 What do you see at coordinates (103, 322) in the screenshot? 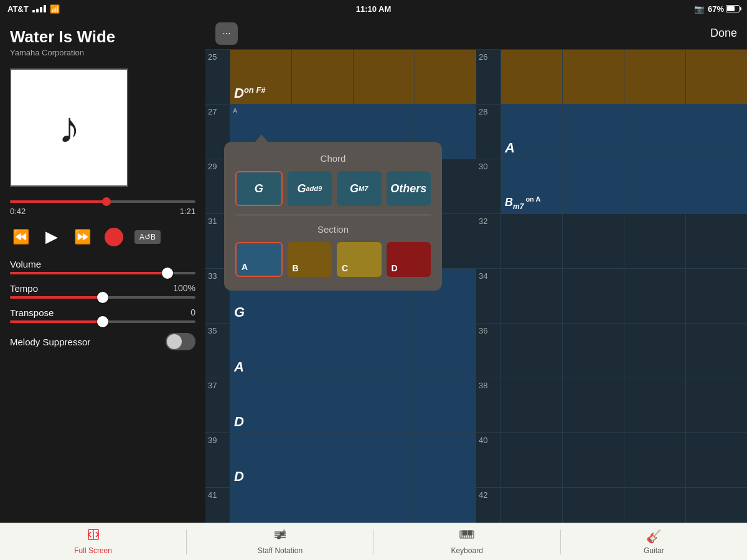
I see `transpose-thumb` at bounding box center [103, 322].